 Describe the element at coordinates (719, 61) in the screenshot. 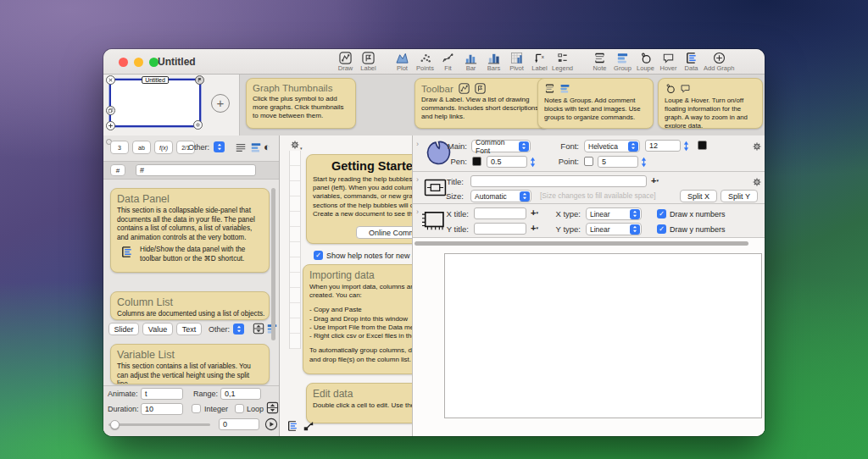

I see `toolbar-button-add-graph: Add Graph` at that location.